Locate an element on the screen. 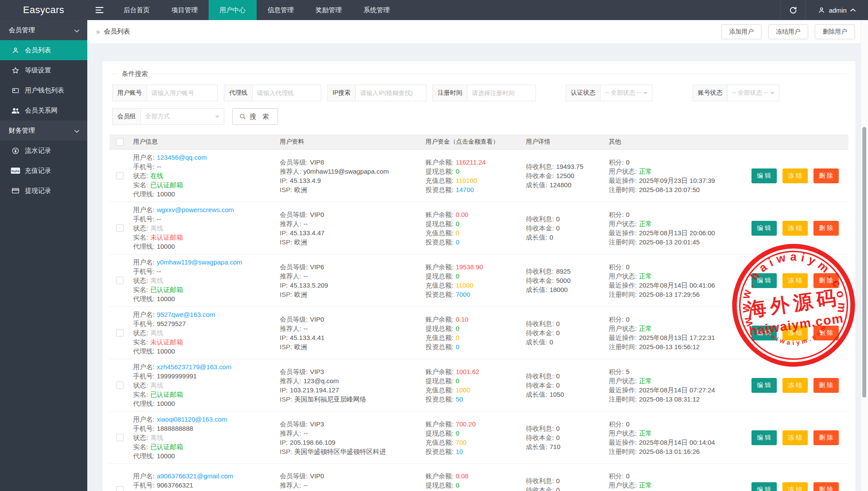 Image resolution: width=868 pixels, height=491 pixels. sidebar-item: 提现记录 is located at coordinates (44, 191).